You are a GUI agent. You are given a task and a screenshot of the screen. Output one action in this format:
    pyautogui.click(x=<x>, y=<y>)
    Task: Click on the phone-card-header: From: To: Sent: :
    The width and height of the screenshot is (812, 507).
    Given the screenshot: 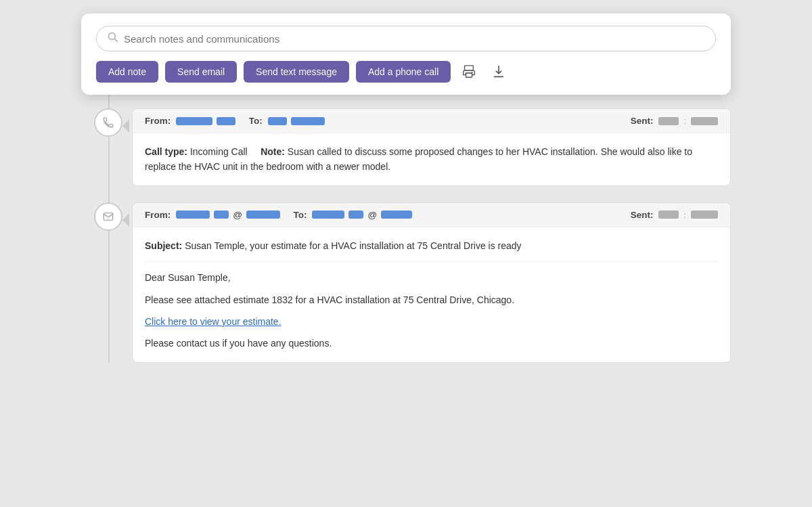 What is the action you would take?
    pyautogui.click(x=432, y=121)
    